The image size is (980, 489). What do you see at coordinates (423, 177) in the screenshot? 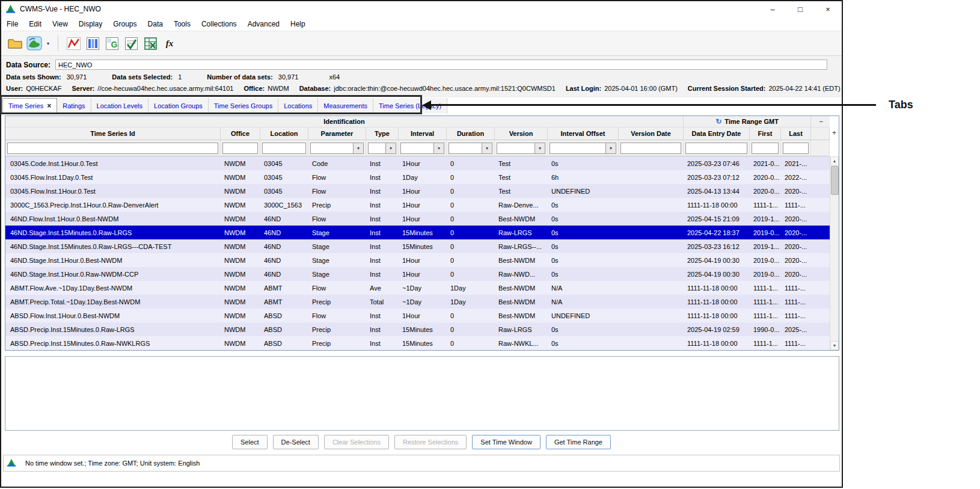
I see `table-cell: 1Day` at bounding box center [423, 177].